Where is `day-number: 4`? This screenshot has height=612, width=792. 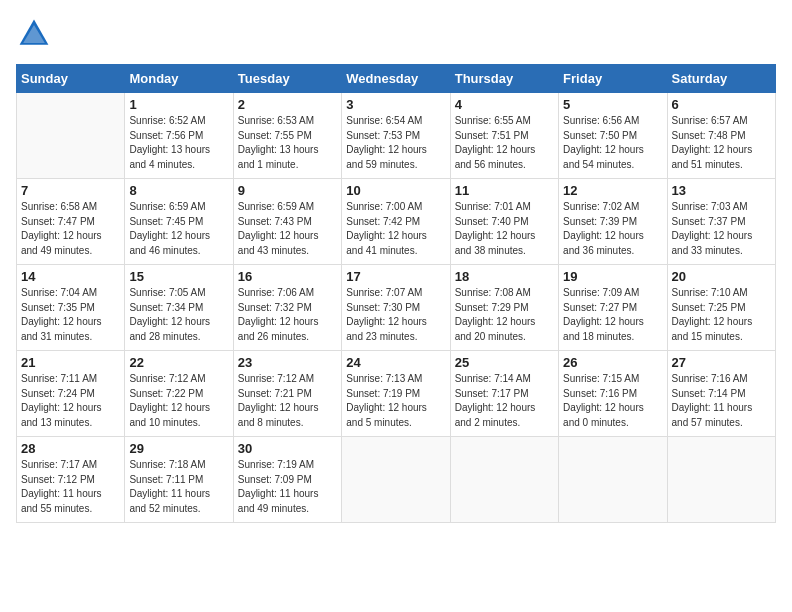
day-number: 4 is located at coordinates (504, 104).